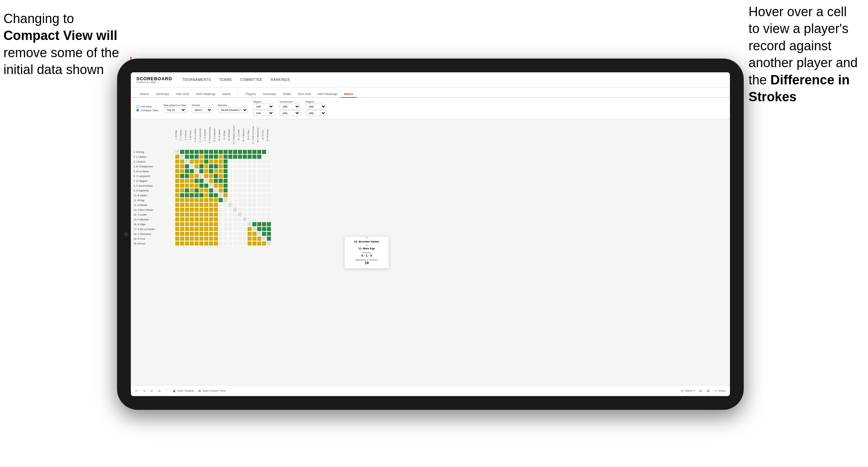 This screenshot has height=467, width=868. What do you see at coordinates (144, 391) in the screenshot?
I see `redo-button-1: ↪` at bounding box center [144, 391].